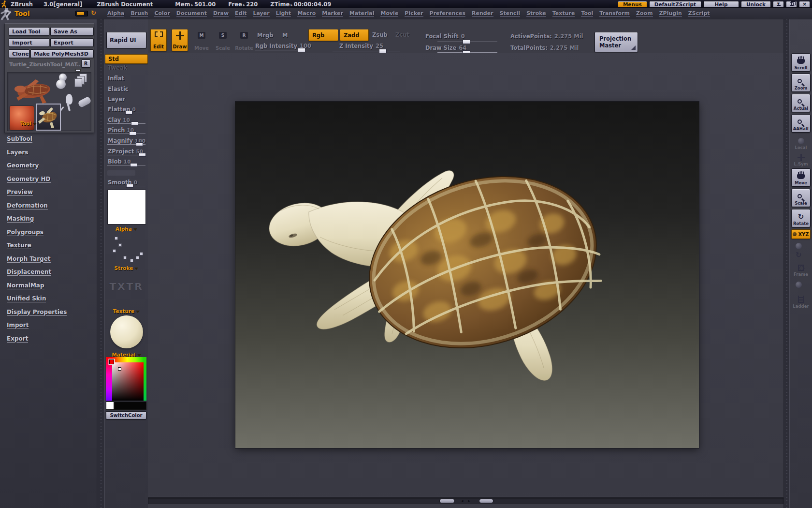 The width and height of the screenshot is (812, 508). I want to click on cube-stack-icon, so click(83, 82).